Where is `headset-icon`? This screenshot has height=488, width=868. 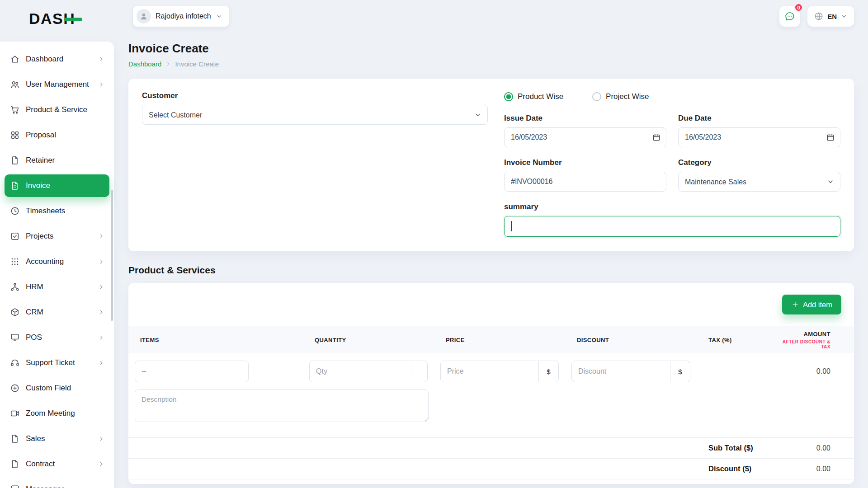 headset-icon is located at coordinates (15, 363).